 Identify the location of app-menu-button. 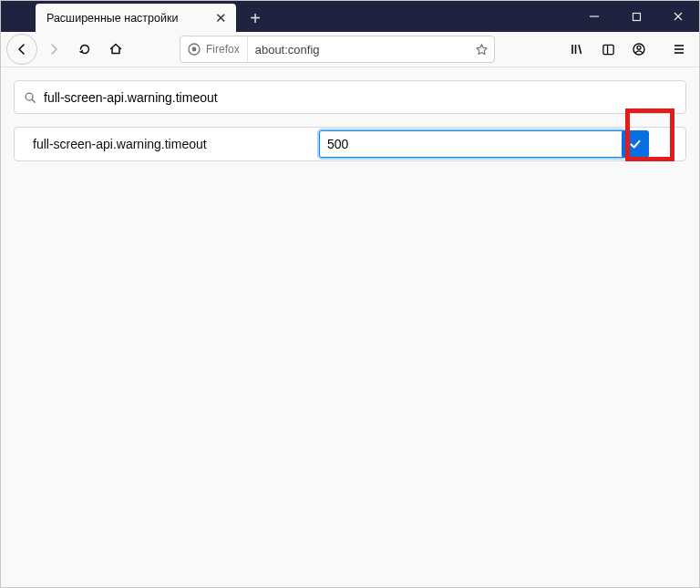
(679, 49).